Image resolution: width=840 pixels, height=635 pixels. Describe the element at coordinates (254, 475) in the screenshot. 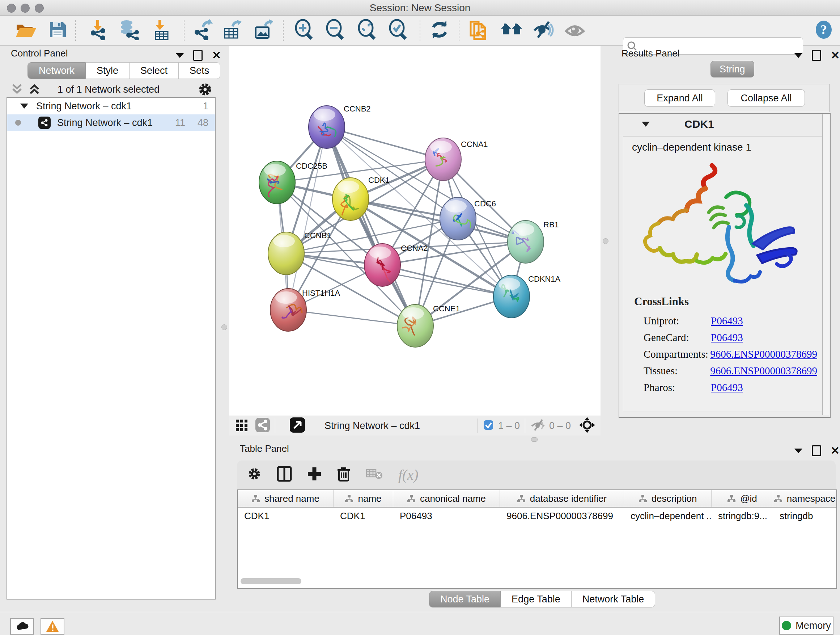

I see `table-settings-button` at that location.